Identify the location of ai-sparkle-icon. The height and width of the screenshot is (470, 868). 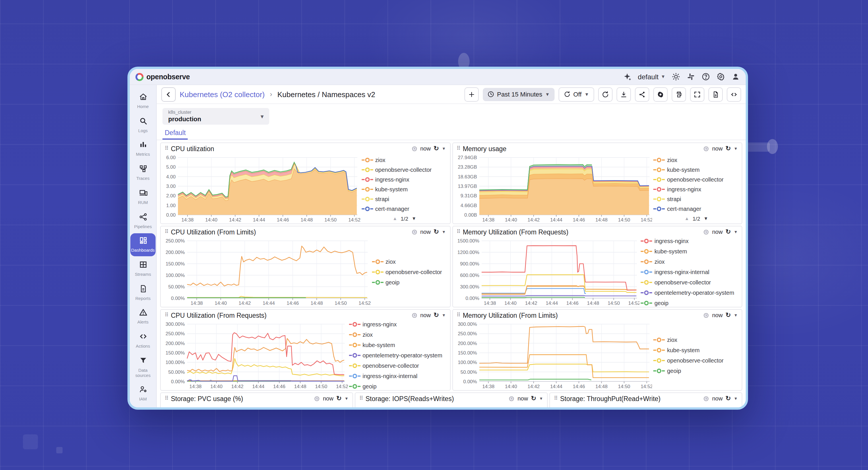
(627, 77).